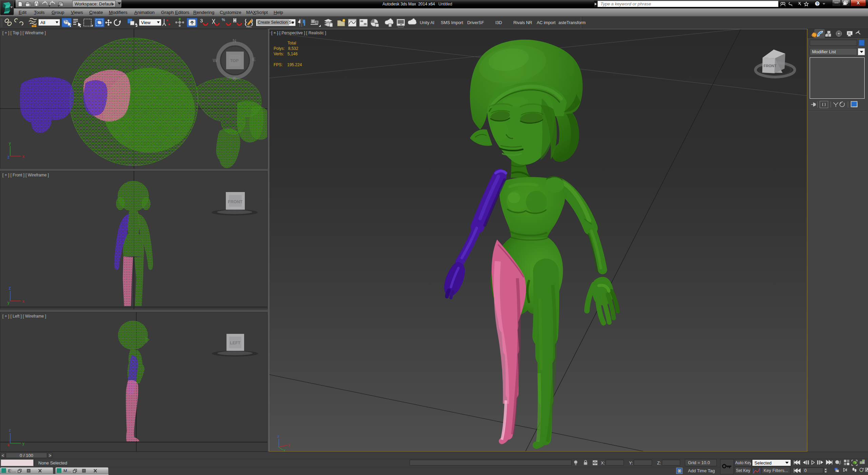 This screenshot has width=868, height=475. I want to click on svg-text: N, so click(235, 41).